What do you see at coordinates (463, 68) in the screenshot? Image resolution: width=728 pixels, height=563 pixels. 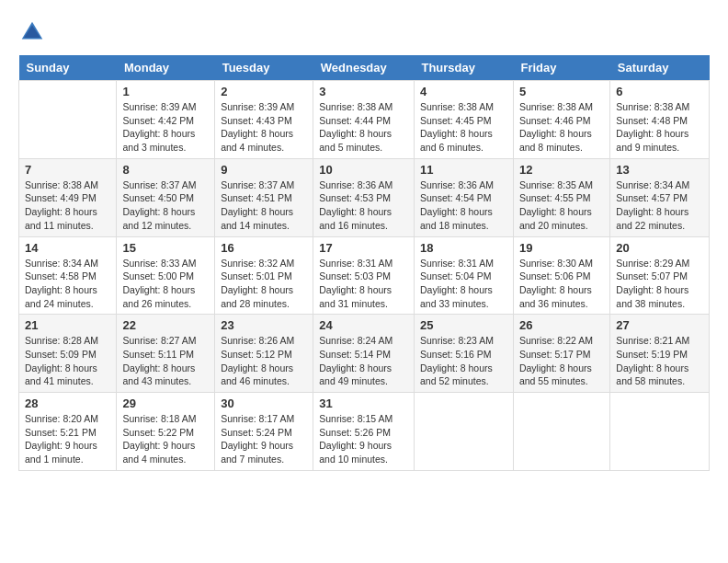 I see `calendar-header-thursday: Thursday` at bounding box center [463, 68].